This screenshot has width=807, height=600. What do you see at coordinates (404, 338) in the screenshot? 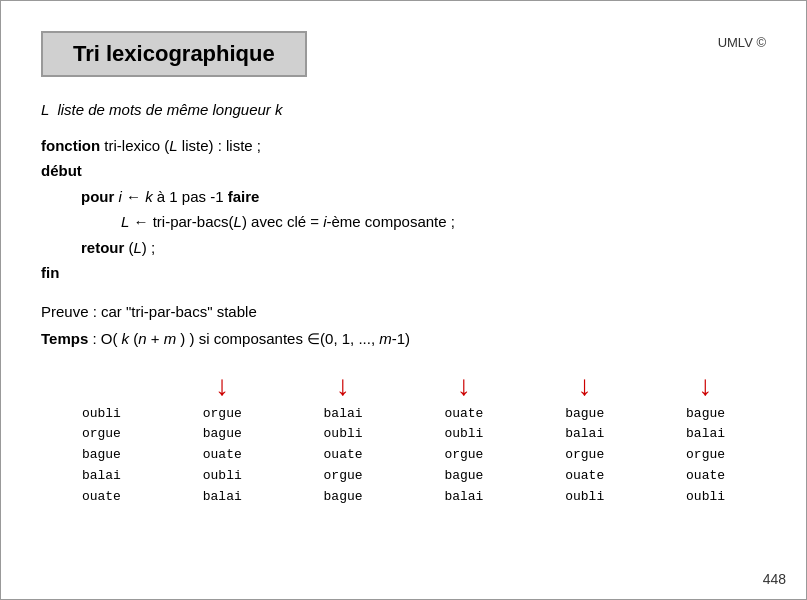
I see `proof-line-2: Temps : O( k (n + m ) ) si composantes ∈…` at bounding box center [404, 338].